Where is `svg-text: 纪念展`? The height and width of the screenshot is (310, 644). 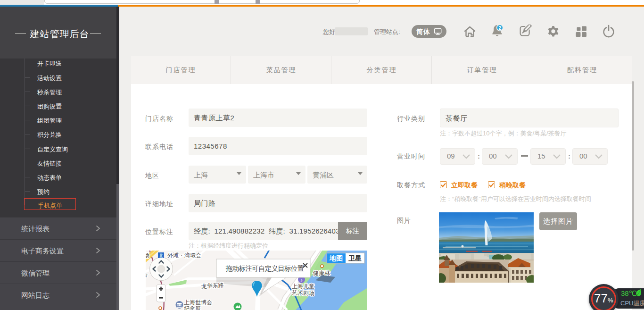
svg-text: 纪念展 is located at coordinates (192, 308).